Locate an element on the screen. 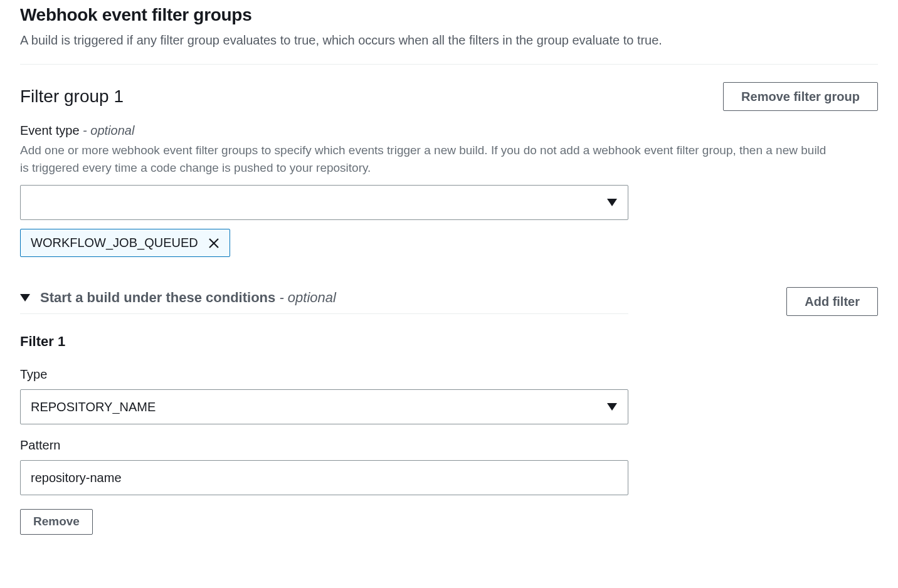 This screenshot has height=588, width=898. conditions-heading: Start a build under these conditions - o… is located at coordinates (324, 302).